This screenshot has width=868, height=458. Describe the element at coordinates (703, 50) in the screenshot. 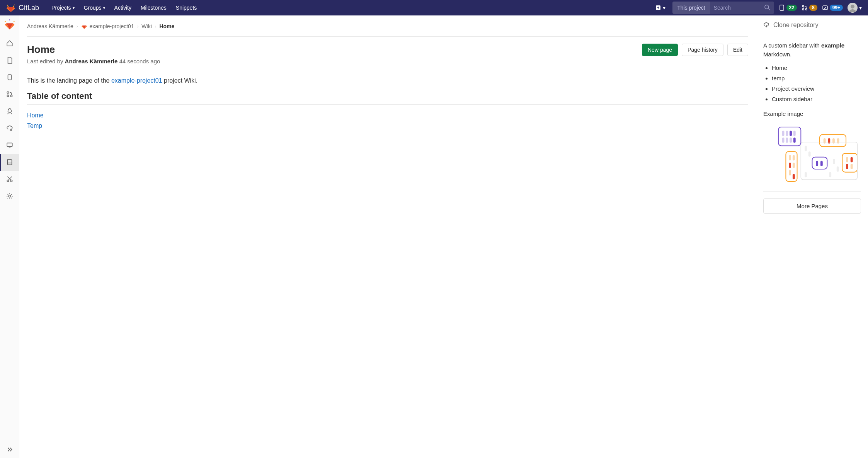

I see `page-history-button: Page history` at that location.